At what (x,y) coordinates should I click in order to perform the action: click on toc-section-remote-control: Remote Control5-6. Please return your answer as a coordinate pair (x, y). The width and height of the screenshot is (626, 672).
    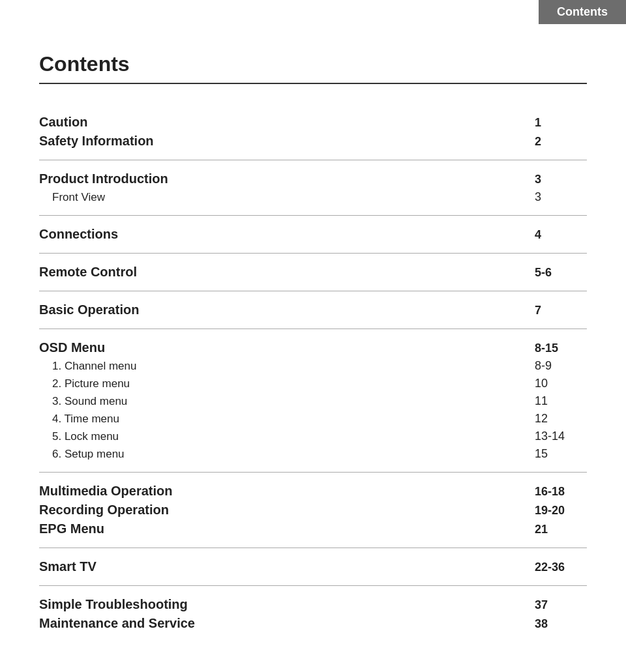
    Looking at the image, I should click on (313, 272).